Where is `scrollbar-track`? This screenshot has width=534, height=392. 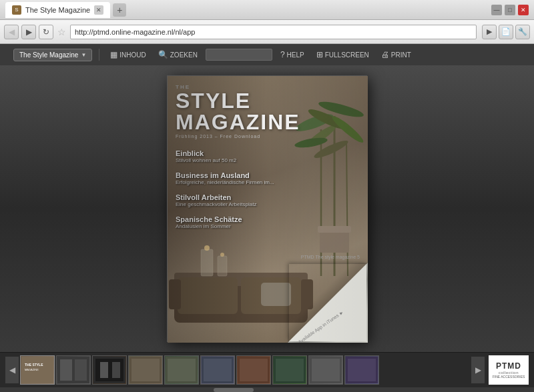 scrollbar-track is located at coordinates (267, 389).